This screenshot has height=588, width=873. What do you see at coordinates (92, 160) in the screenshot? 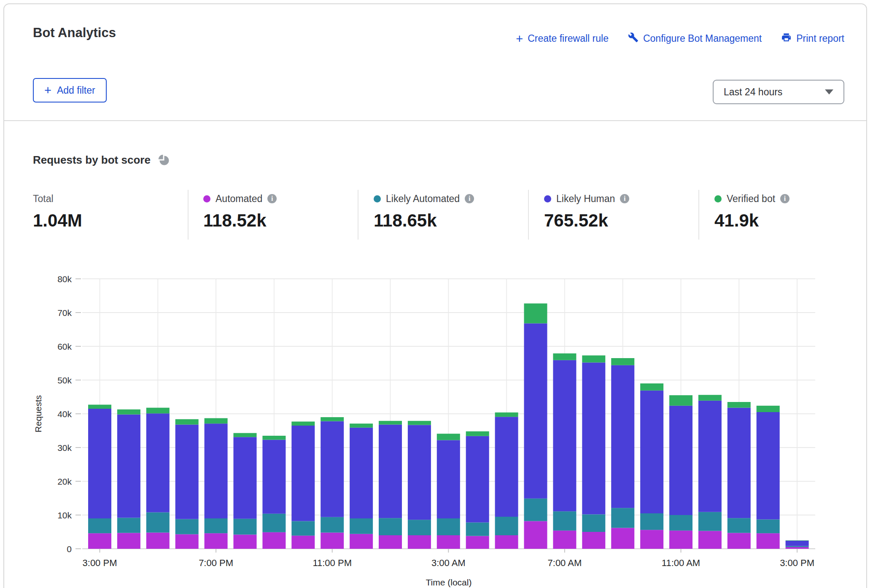
I see `section-title: Requests by bot score` at bounding box center [92, 160].